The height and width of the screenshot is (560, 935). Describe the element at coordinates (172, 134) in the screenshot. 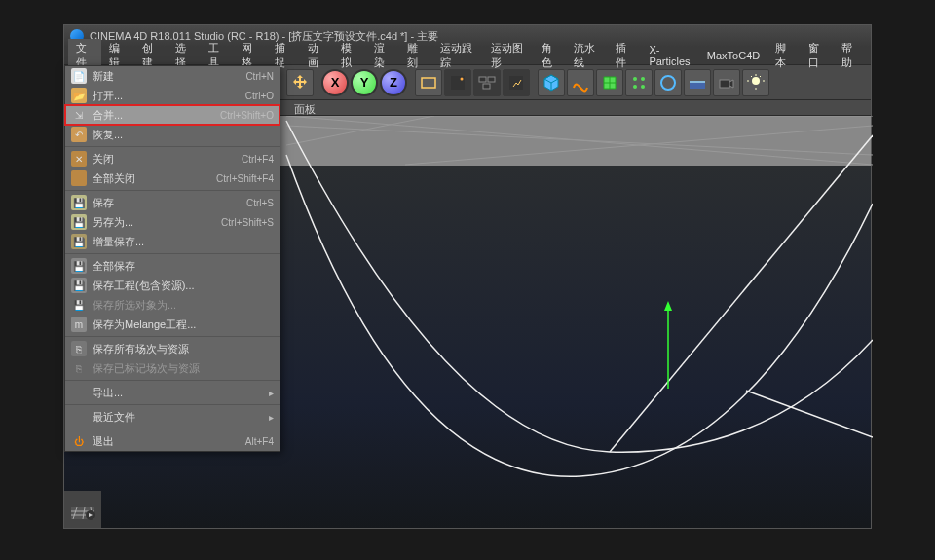

I see `menu-item-revert: ↶恢复...` at that location.